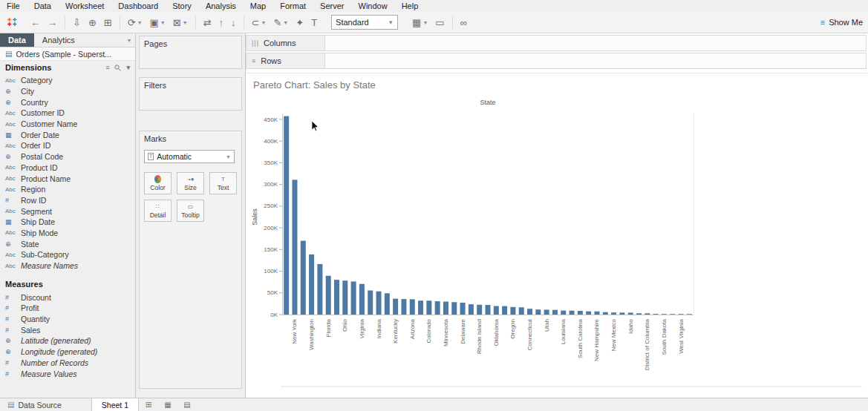 The height and width of the screenshot is (411, 868). Describe the element at coordinates (258, 6) in the screenshot. I see `menu-map: Map` at that location.